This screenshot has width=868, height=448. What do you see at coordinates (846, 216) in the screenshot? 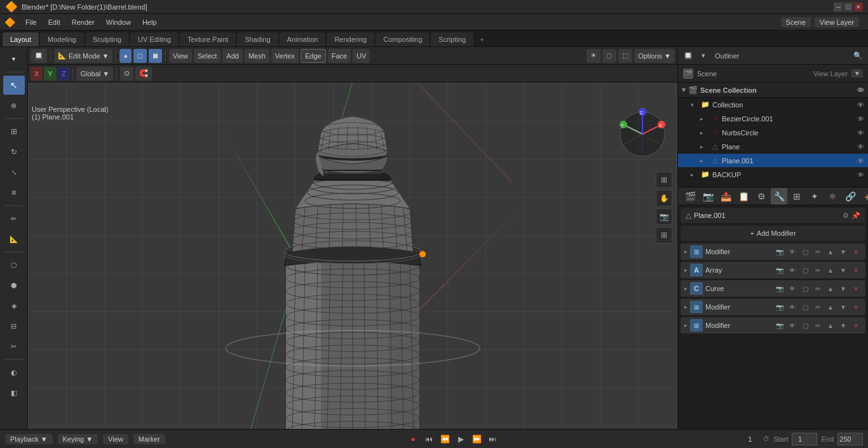
I see `props-options-icon: ⚙` at bounding box center [846, 216].